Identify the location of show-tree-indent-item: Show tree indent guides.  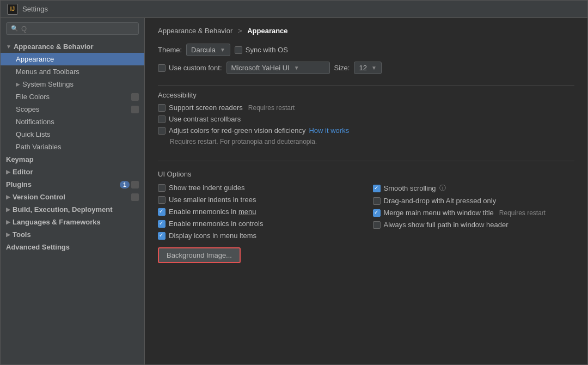
(259, 187).